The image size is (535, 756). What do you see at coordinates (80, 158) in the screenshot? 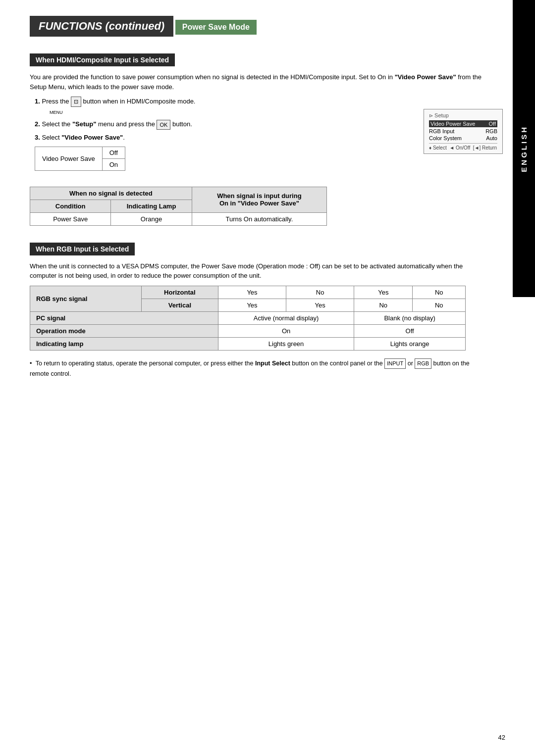
I see `vps-table: Video Power Save Off On` at bounding box center [80, 158].